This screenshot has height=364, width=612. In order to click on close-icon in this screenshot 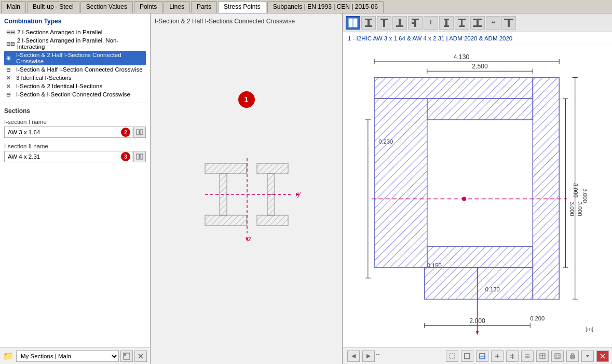, I will do `click(603, 356)`.